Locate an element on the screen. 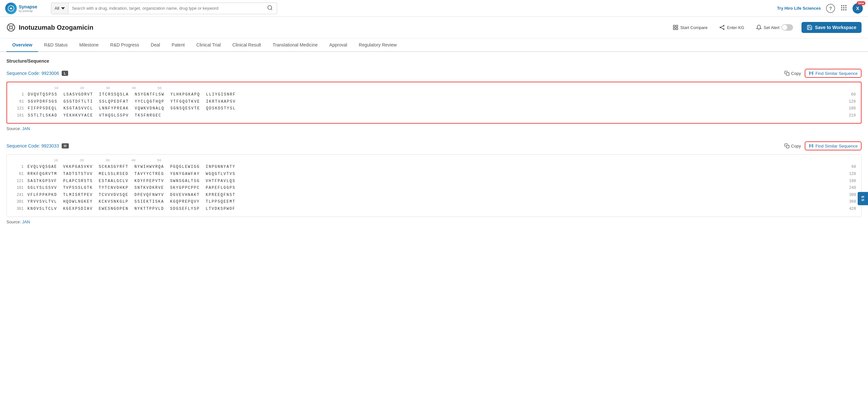 Image resolution: width=868 pixels, height=397 pixels. sequence-2-code: Sequence Code: 9923033 is located at coordinates (33, 146).